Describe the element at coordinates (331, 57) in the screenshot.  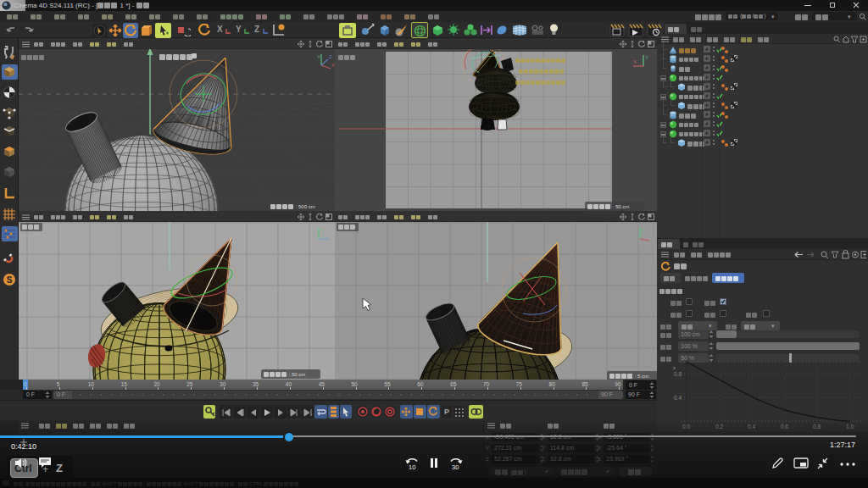
I see `svg-text: Z` at that location.